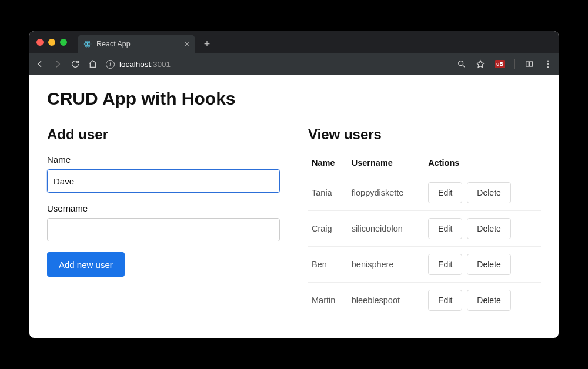 This screenshot has width=588, height=369. What do you see at coordinates (294, 64) in the screenshot?
I see `browser-toolbar: i localhost:3001 uB` at bounding box center [294, 64].